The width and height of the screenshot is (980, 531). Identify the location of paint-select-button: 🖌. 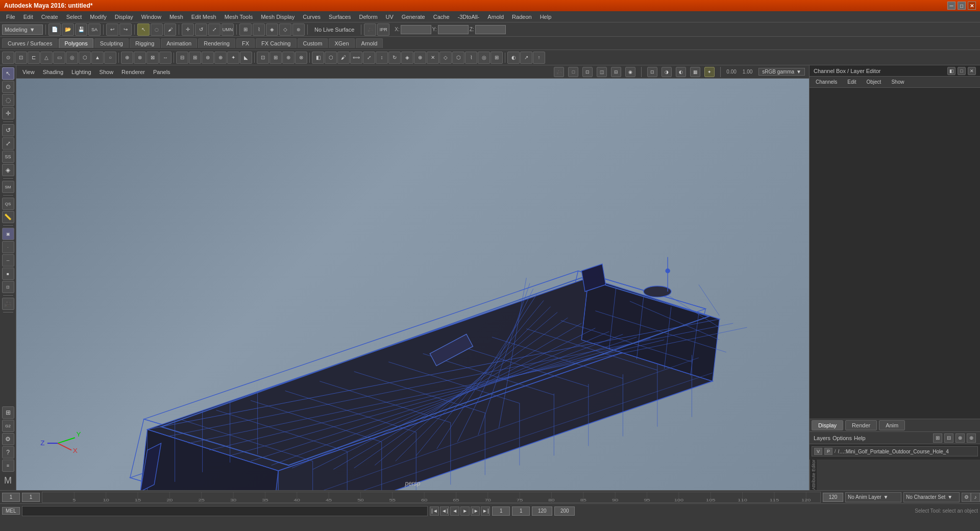
(170, 30).